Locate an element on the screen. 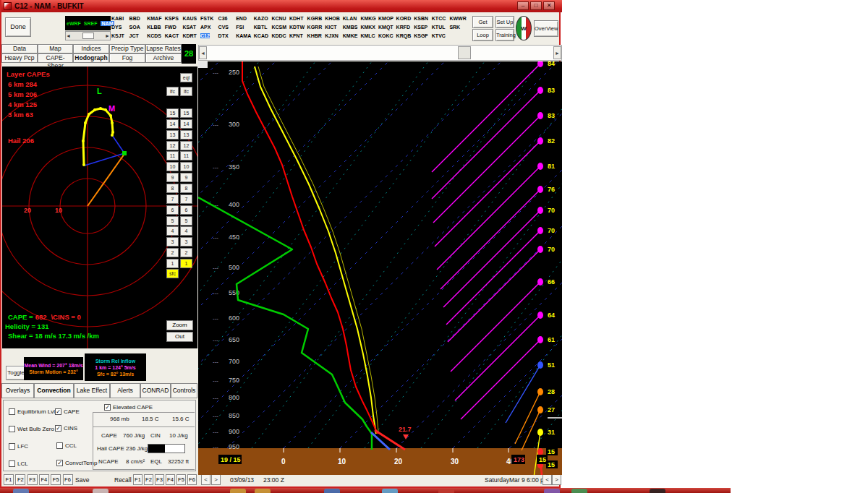 The height and width of the screenshot is (493, 868). checkbox-elevated-cape: ✓Elevated CAPE is located at coordinates (129, 408).